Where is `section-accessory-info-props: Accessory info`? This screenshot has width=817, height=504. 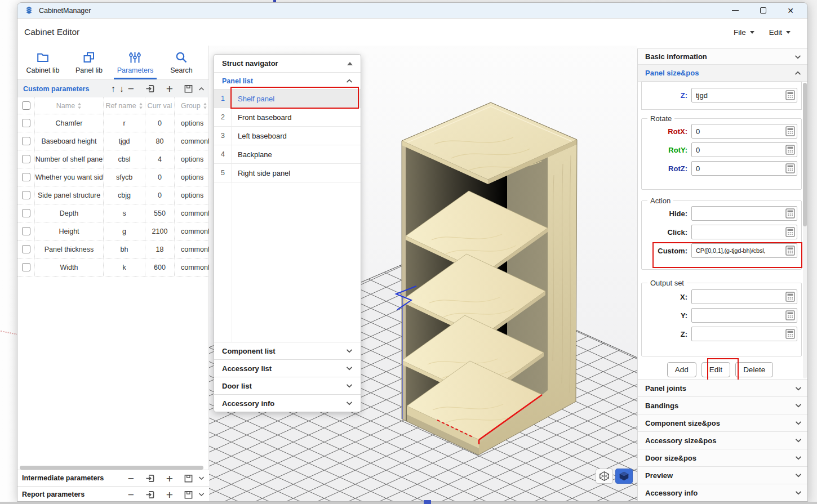
section-accessory-info-props: Accessory info is located at coordinates (723, 493).